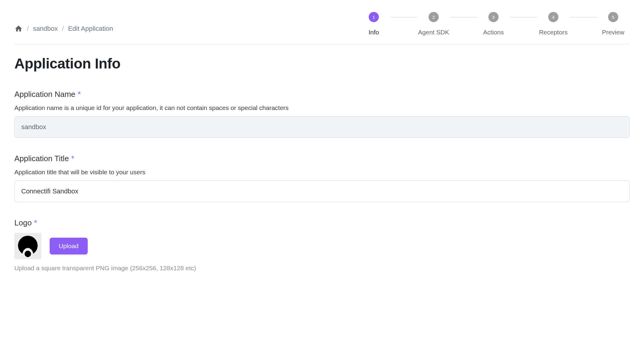 The width and height of the screenshot is (644, 345). Describe the element at coordinates (434, 24) in the screenshot. I see `step-agent-sdk: 2 Agent SDK` at that location.